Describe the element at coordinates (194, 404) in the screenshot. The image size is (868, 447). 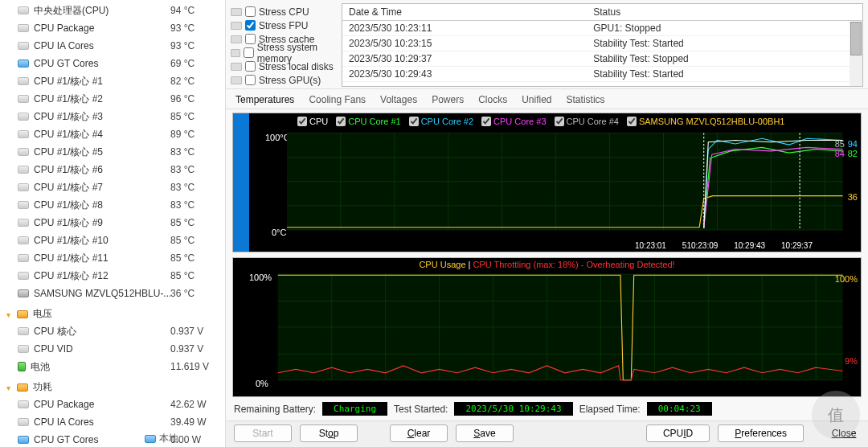
I see `sensor-value: 42.62 W` at that location.